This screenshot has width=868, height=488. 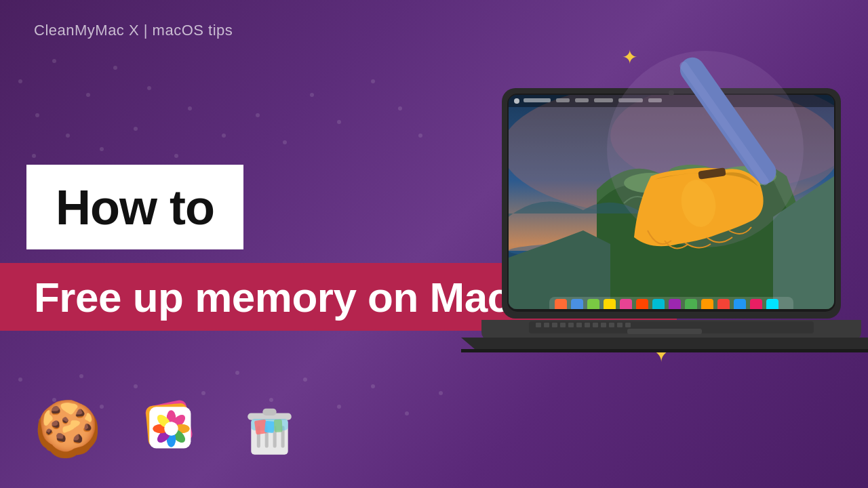 I want to click on memory-text: Free up memory on Mac, so click(x=273, y=297).